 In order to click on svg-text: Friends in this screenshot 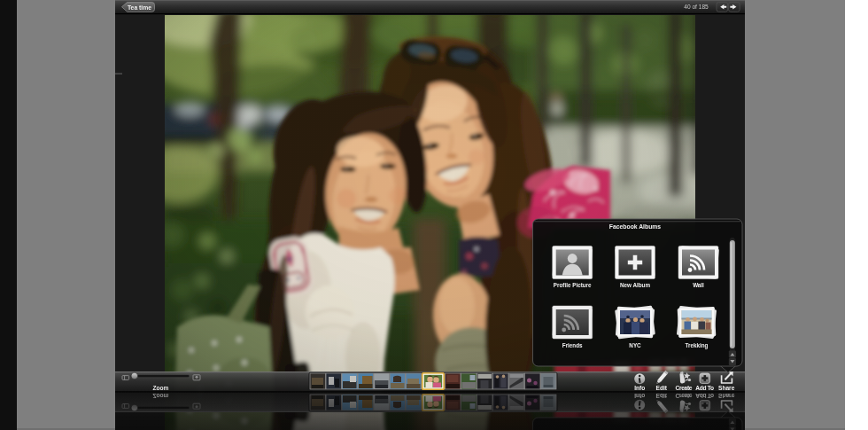, I will do `click(572, 346)`.